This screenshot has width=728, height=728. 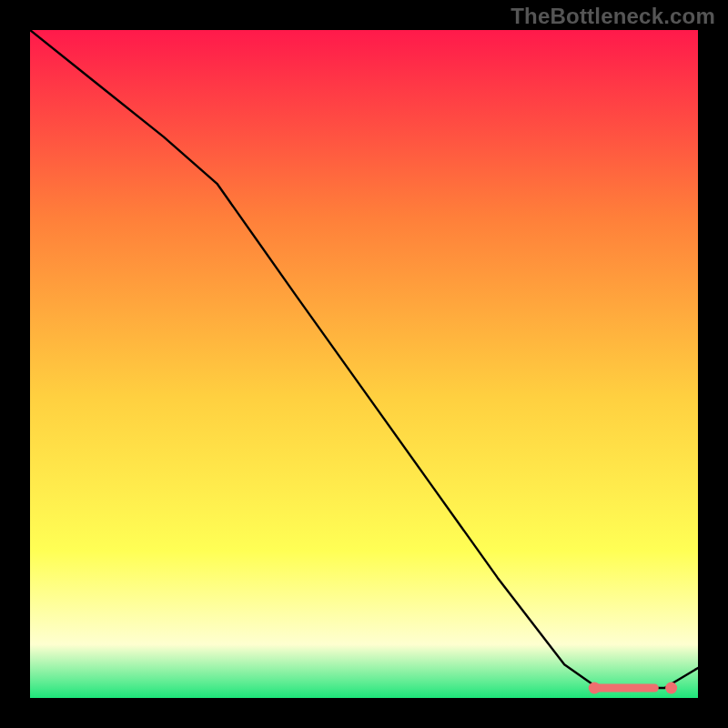 I want to click on marker-start, so click(x=595, y=688).